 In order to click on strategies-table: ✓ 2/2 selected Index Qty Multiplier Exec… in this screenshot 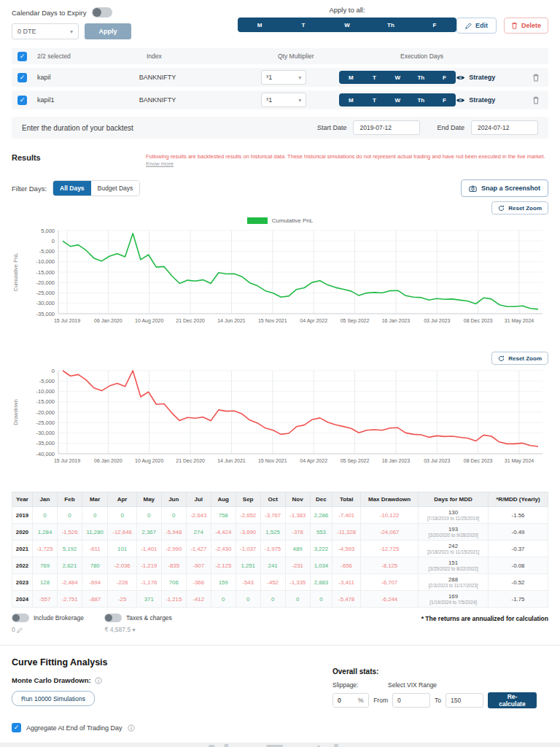, I will do `click(280, 79)`.